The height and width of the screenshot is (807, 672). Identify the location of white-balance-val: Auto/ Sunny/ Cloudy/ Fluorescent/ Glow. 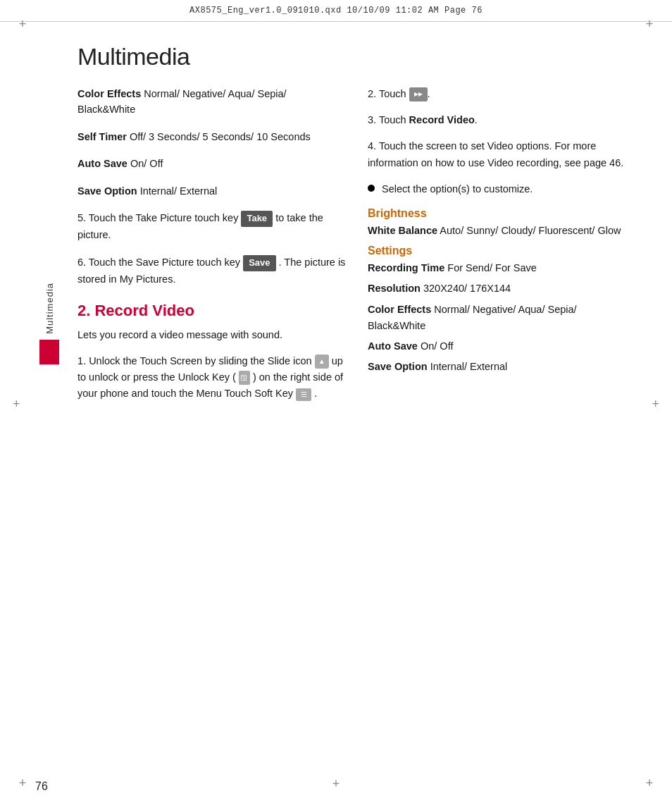
(530, 230).